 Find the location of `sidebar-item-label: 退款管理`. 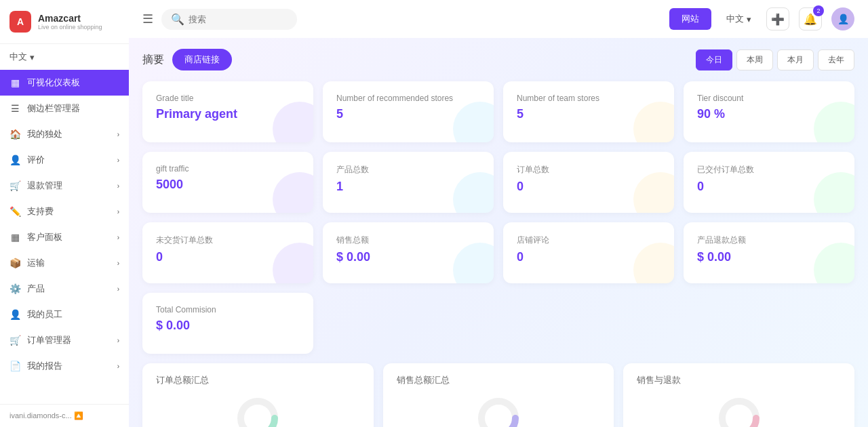

sidebar-item-label: 退款管理 is located at coordinates (45, 186).